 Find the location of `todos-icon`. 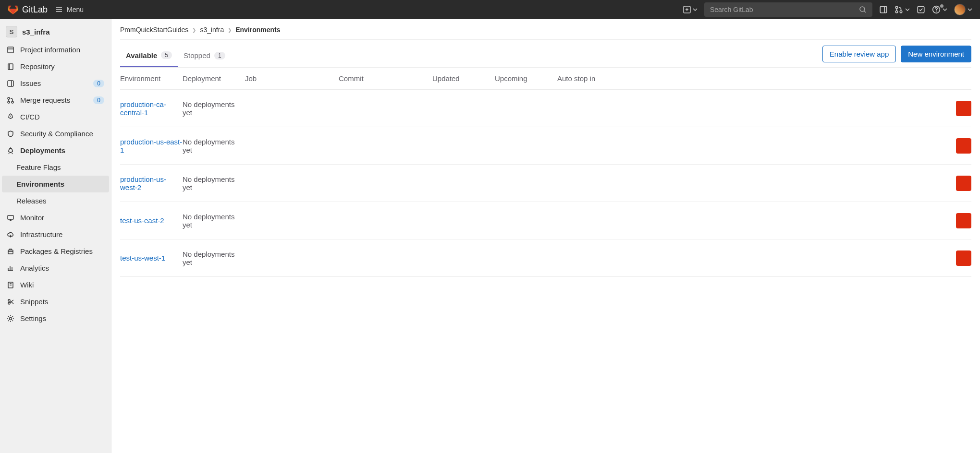

todos-icon is located at coordinates (921, 10).